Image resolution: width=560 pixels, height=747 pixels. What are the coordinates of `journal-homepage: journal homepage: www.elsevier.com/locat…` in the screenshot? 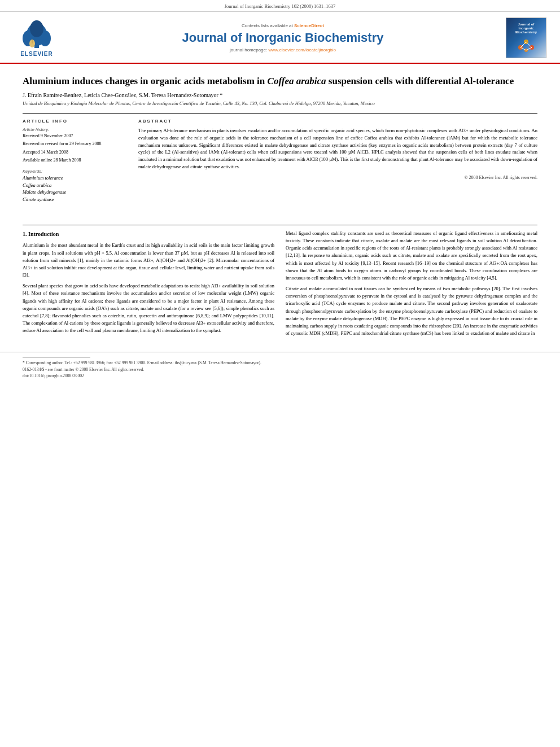 It's located at (283, 50).